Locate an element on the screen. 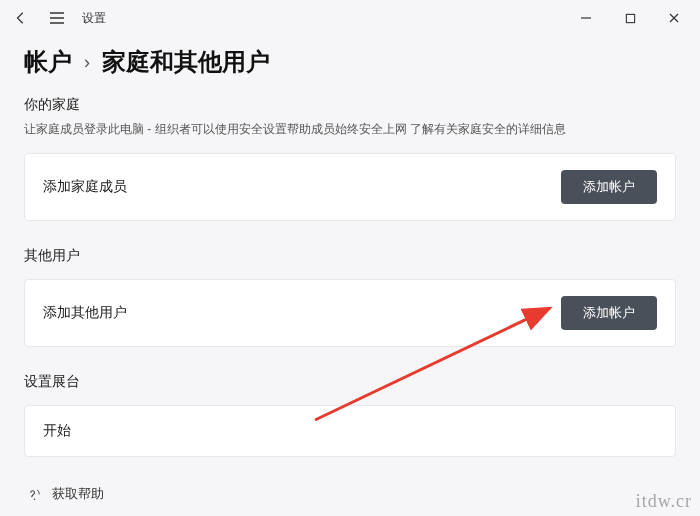 The width and height of the screenshot is (700, 516). family-desc-link: 了解有关家庭安全的详细信息 is located at coordinates (488, 129).